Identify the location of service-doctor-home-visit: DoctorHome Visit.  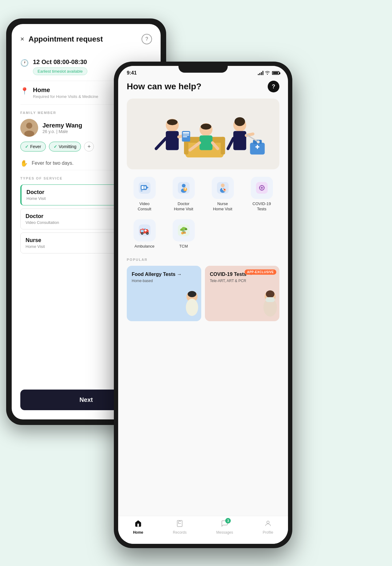
(183, 194).